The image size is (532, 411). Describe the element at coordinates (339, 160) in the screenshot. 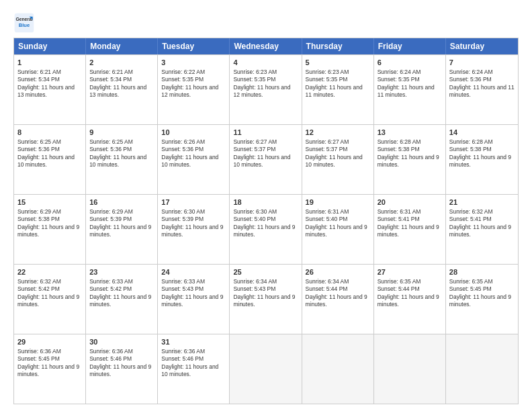

I see `cal-cell: 12Sunrise: 6:27 AMSunset: 5:37 PMDayligh…` at that location.